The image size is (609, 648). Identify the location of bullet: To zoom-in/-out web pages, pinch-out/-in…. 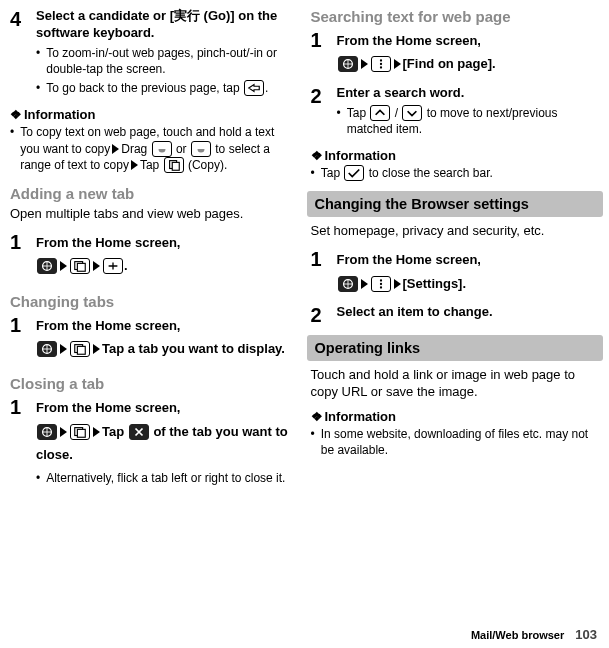
(166, 61).